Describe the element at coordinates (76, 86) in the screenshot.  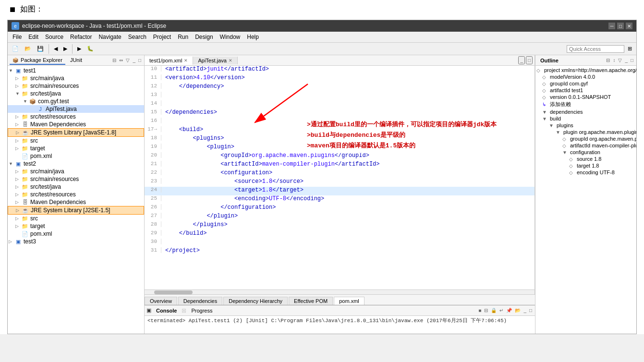
I see `tree-item-src-main-resources: ▷ 📁 src/main/resources` at that location.